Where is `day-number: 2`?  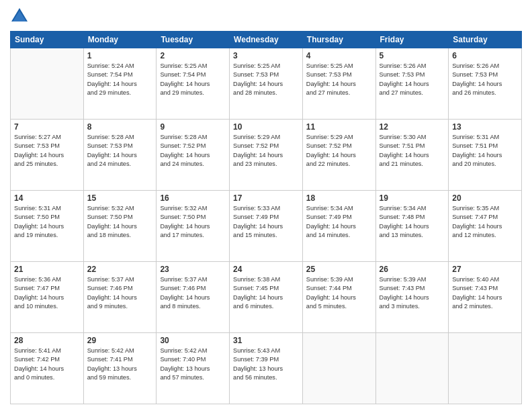
day-number: 2 is located at coordinates (193, 56).